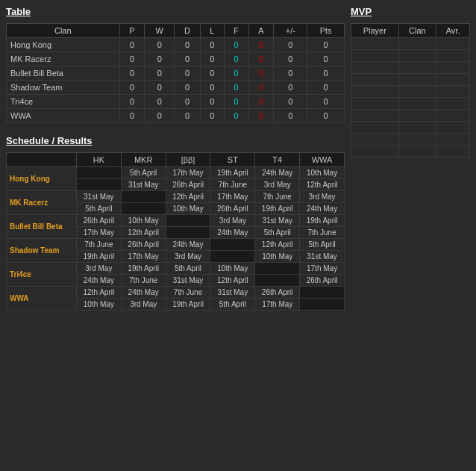 The width and height of the screenshot is (476, 471). Describe the element at coordinates (42, 179) in the screenshot. I see `schedule-team-label: Hong Kong` at that location.